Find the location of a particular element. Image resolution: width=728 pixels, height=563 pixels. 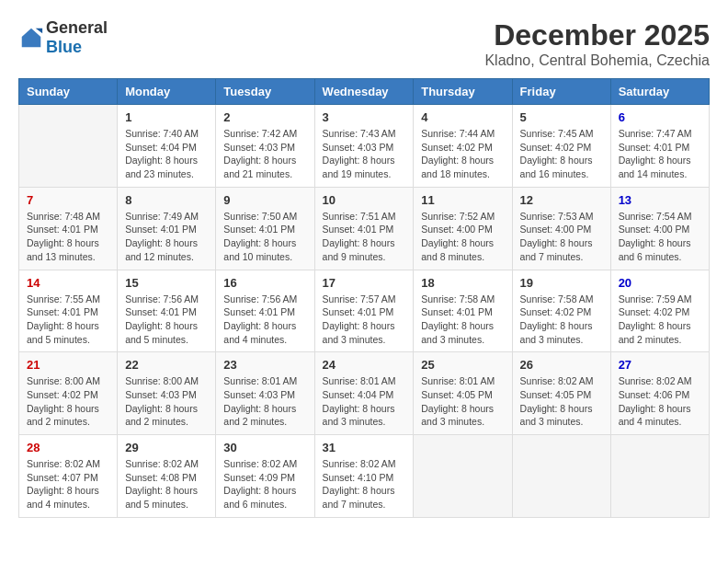

calendar-week-1: 1Sunrise: 7:40 AM Sunset: 4:04 PM Daylig… is located at coordinates (364, 146).